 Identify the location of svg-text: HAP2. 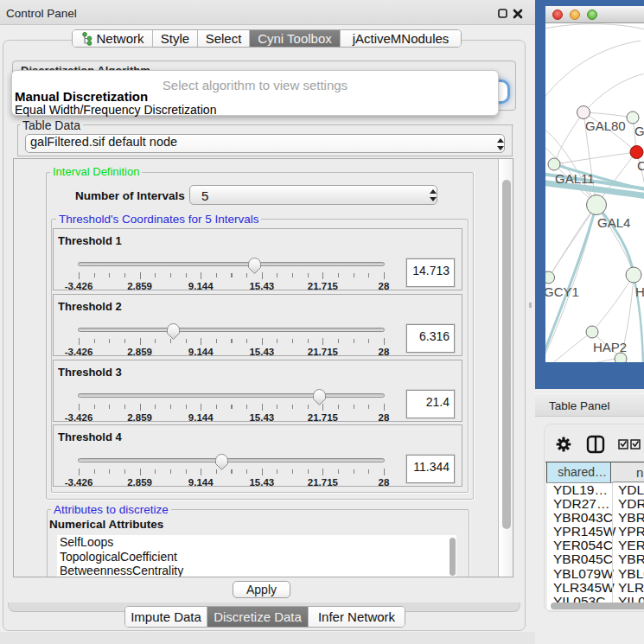
(610, 348).